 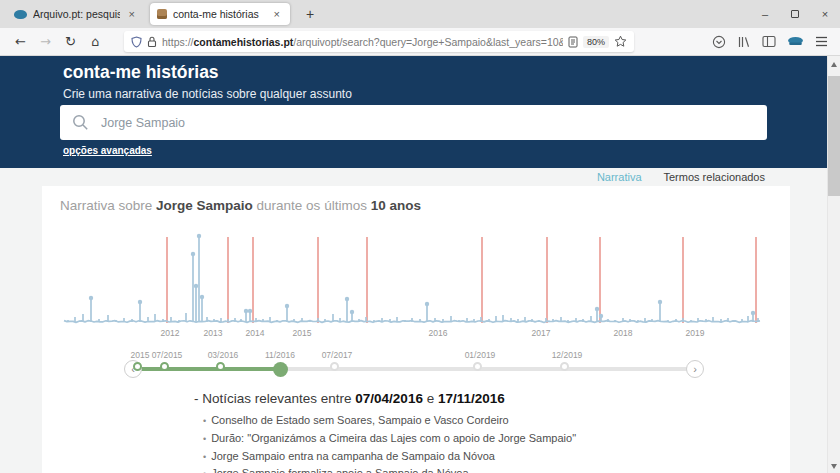 What do you see at coordinates (223, 355) in the screenshot?
I see `timeline-point-label: 03/2016` at bounding box center [223, 355].